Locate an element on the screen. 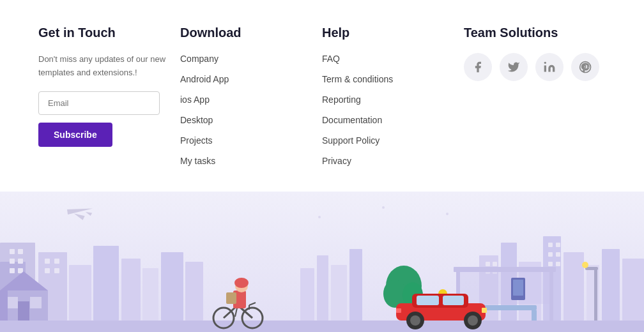 Image resolution: width=644 pixels, height=332 pixels. link-faq: FAQ is located at coordinates (331, 59).